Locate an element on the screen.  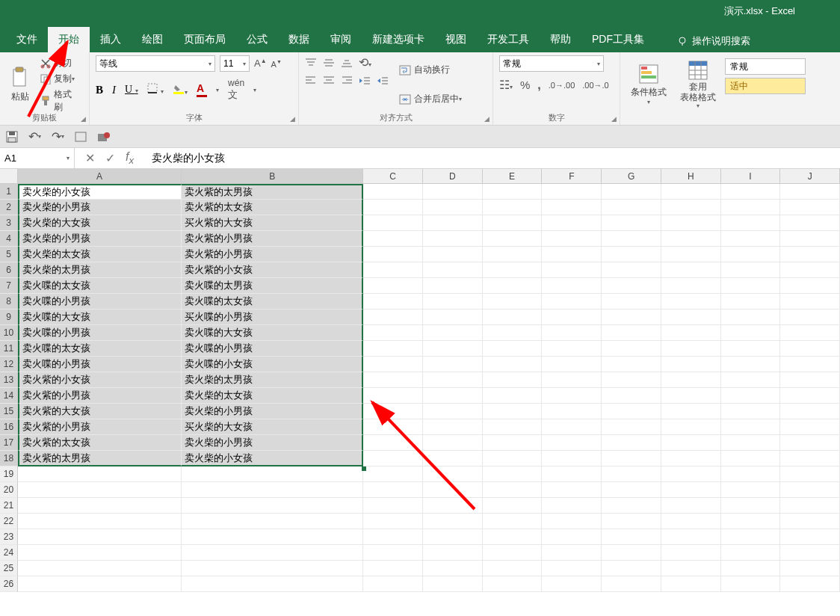
row-header-24: 24 is located at coordinates (9, 553).